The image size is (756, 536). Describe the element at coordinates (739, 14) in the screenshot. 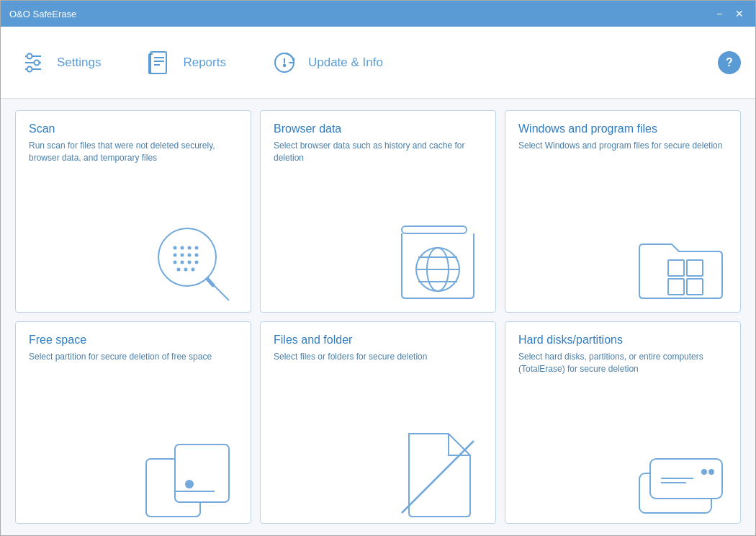

I see `close-button: ✕` at that location.